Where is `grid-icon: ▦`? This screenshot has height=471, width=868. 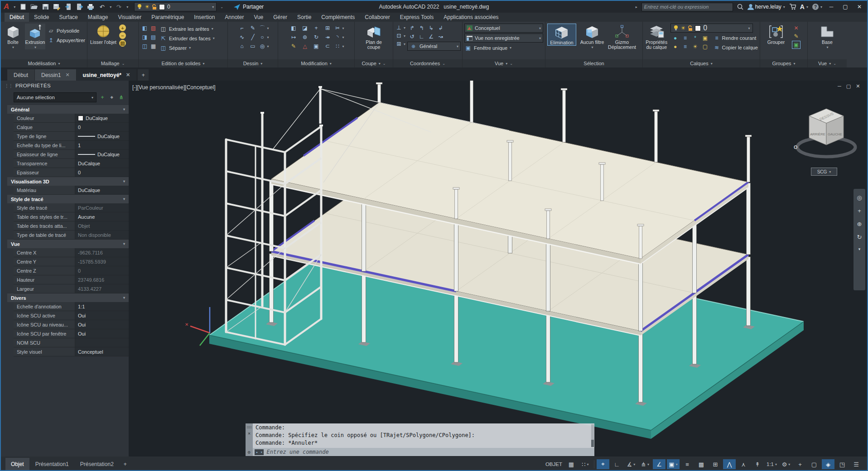 grid-icon: ▦ is located at coordinates (571, 464).